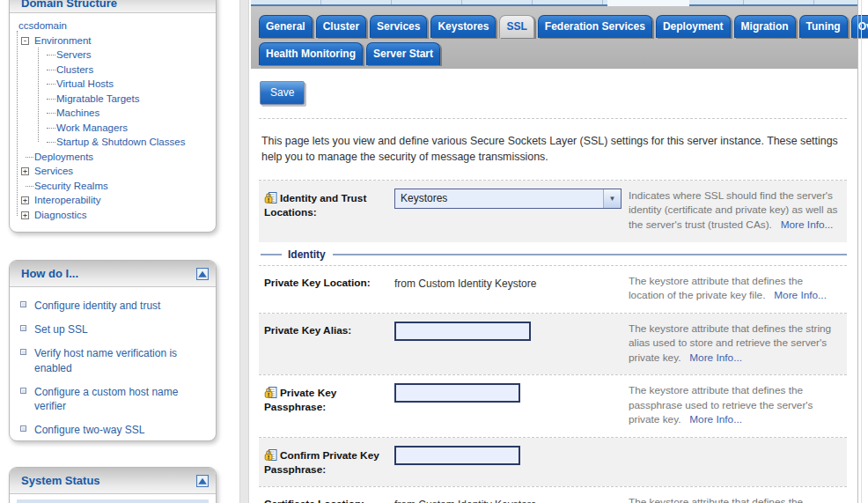 This screenshot has height=503, width=868. I want to click on tree-item-clusters: Clusters, so click(75, 70).